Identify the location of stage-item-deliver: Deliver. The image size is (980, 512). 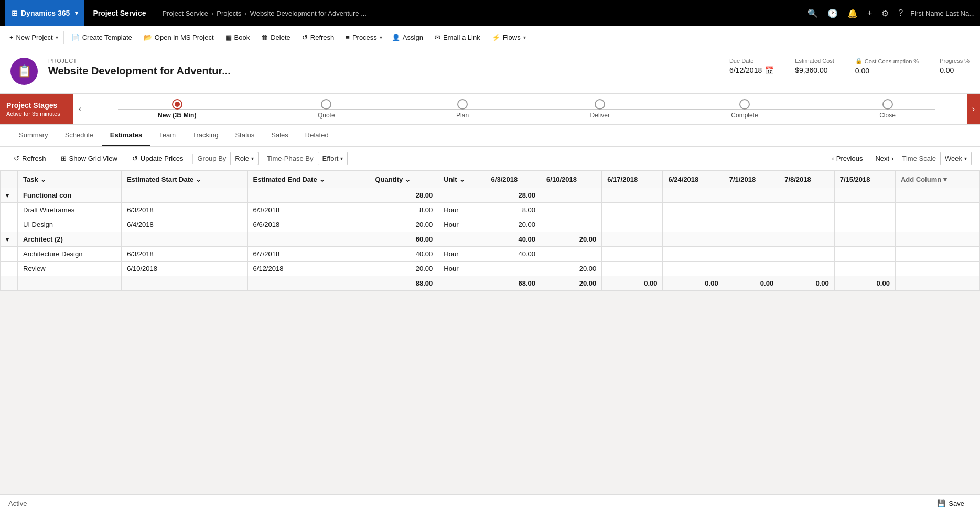
(600, 109).